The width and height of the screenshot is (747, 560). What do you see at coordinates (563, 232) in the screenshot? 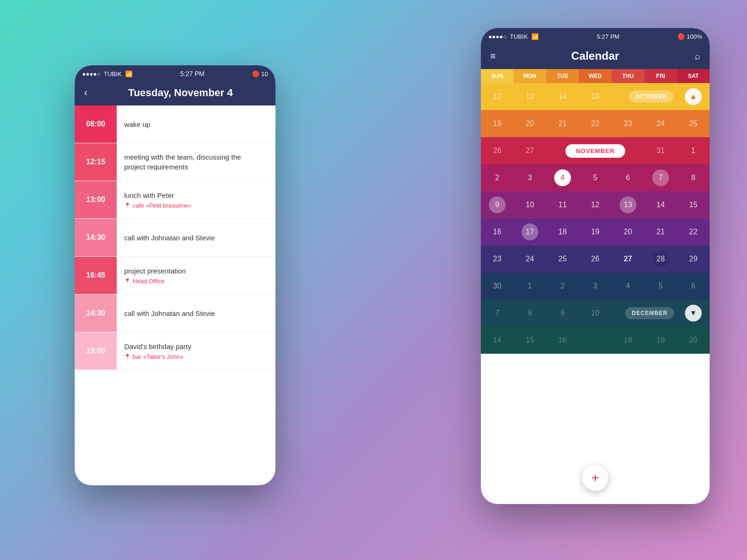
I see `cal-day: 18` at bounding box center [563, 232].